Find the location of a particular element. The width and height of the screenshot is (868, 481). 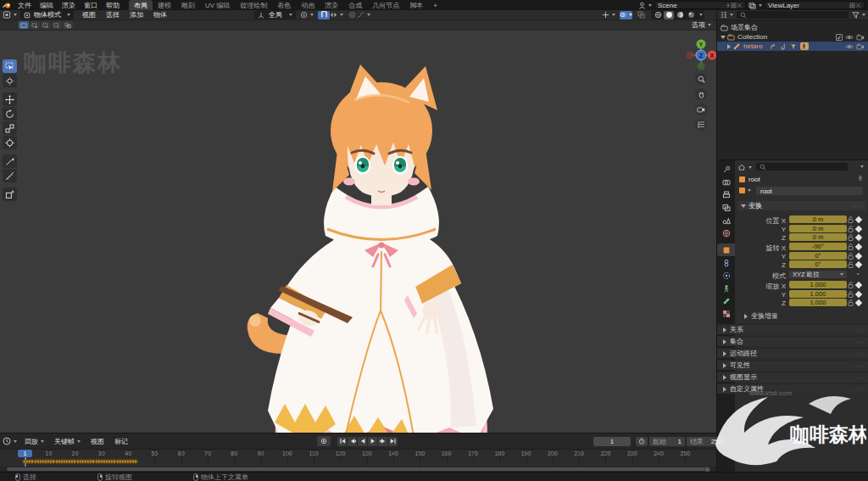

rotation-y-keyframe-diamond is located at coordinates (859, 255).